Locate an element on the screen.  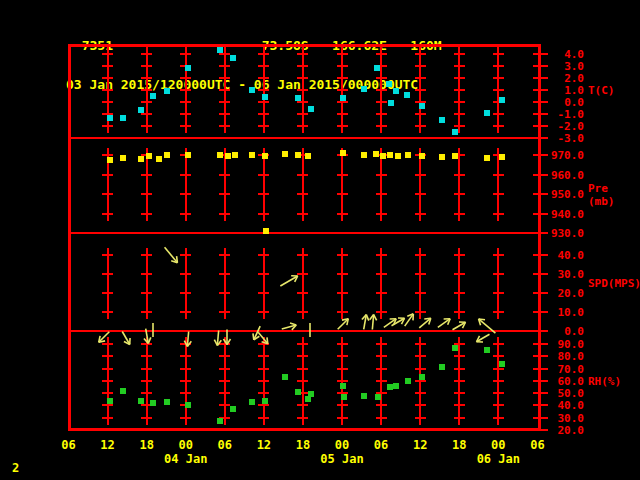
x-tick-label: 06 is located at coordinates (225, 446).